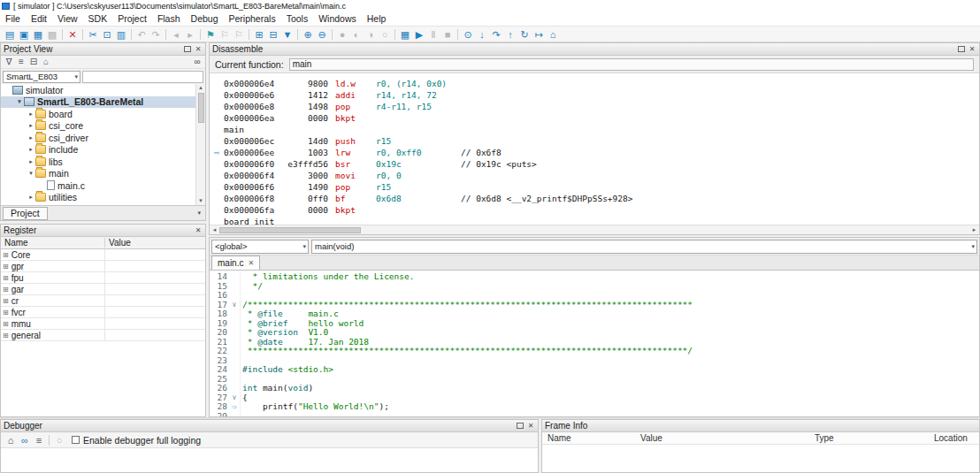 The height and width of the screenshot is (473, 980). I want to click on register-row-mmu: ⊞mmu, so click(103, 324).